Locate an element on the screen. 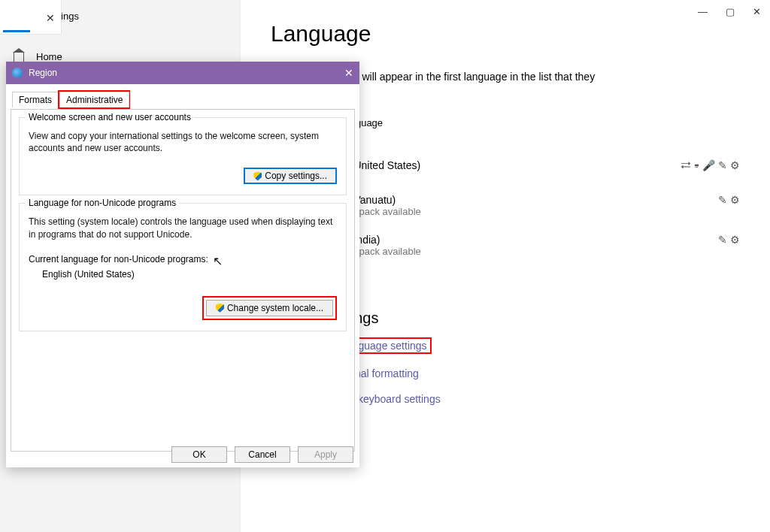  change-system-locale-button: Change system locale... is located at coordinates (269, 308).